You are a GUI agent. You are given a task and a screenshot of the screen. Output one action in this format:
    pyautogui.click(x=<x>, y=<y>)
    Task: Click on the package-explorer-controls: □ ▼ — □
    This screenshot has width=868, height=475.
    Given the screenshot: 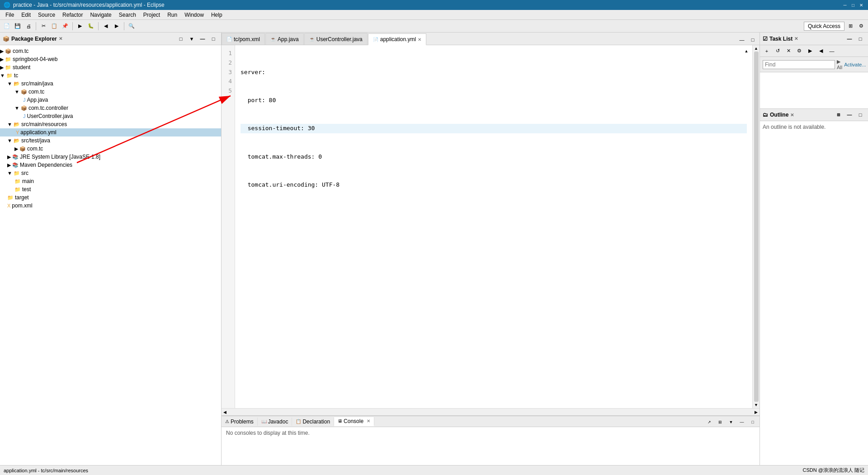 What is the action you would take?
    pyautogui.click(x=197, y=39)
    